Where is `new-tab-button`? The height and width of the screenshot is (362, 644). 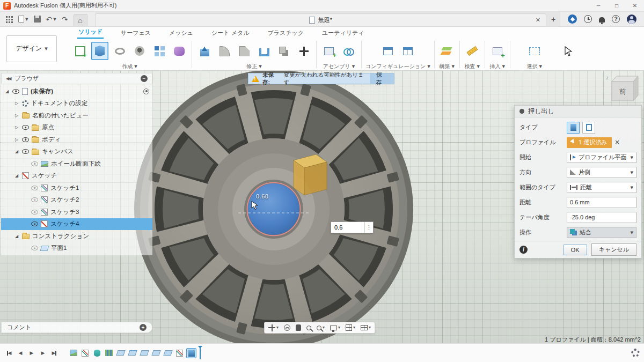 new-tab-button is located at coordinates (553, 19).